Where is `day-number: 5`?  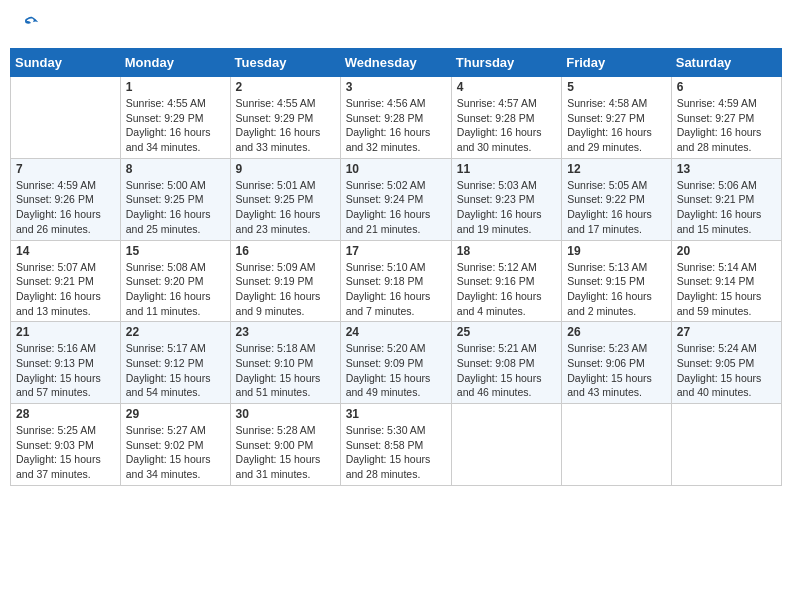
day-number: 5 is located at coordinates (616, 87).